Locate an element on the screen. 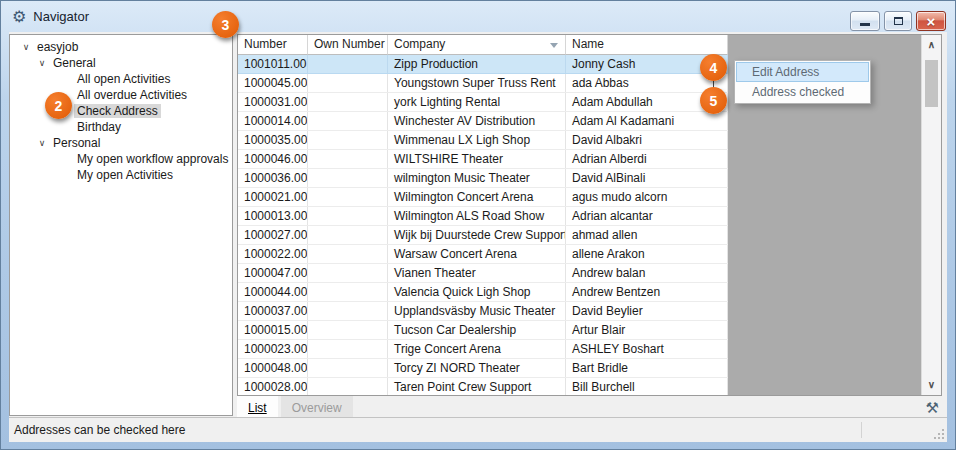  cell-company: Torcy ZI NORD Theater is located at coordinates (477, 368).